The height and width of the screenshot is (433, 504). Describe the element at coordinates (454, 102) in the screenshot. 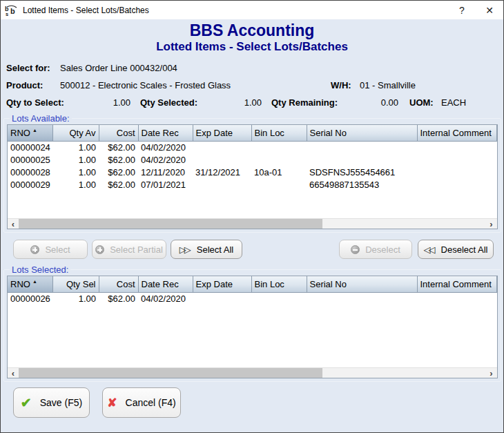

I see `uom-value: EACH` at that location.